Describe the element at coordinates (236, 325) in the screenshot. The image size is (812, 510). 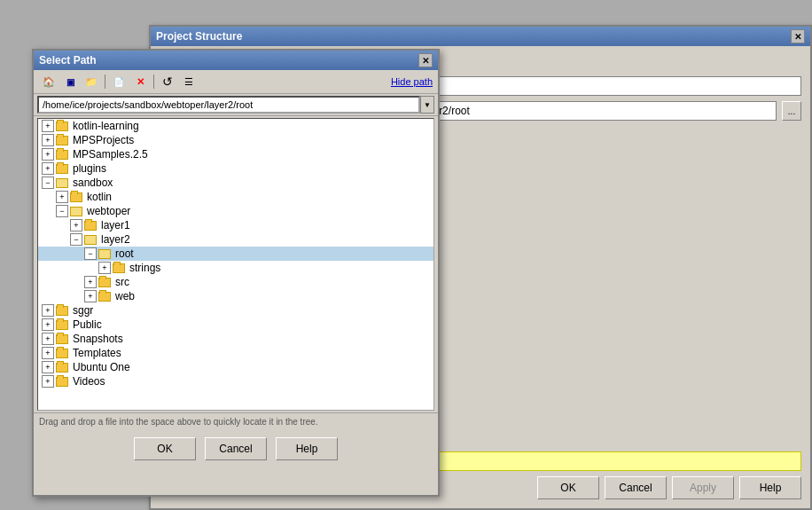
I see `tree-item: +Public` at that location.